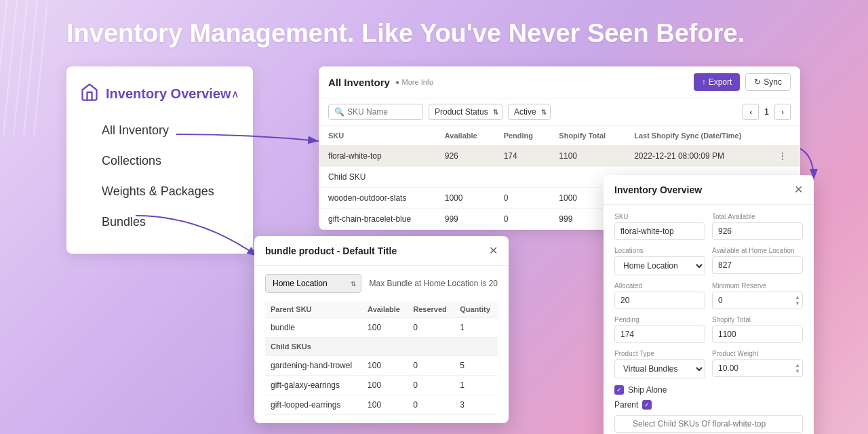  Describe the element at coordinates (381, 283) in the screenshot. I see `bundle-location-row: Home Location Max Bundle at Home Locatio…` at that location.